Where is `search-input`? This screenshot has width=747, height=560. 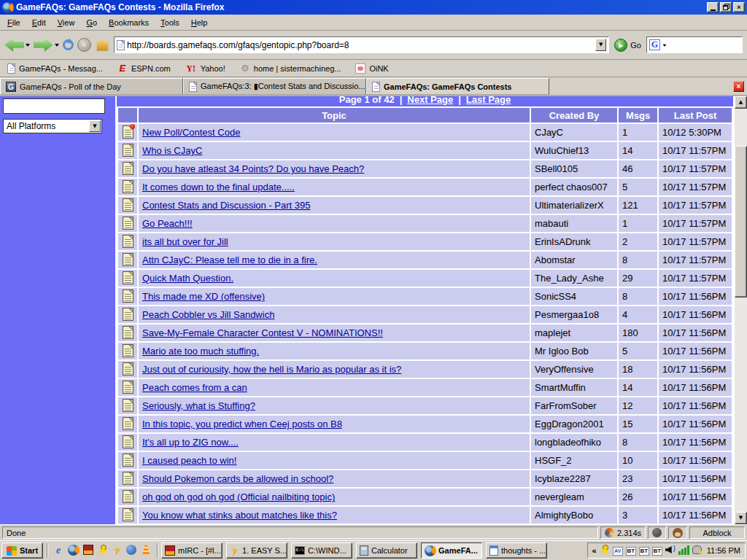
search-input is located at coordinates (708, 45).